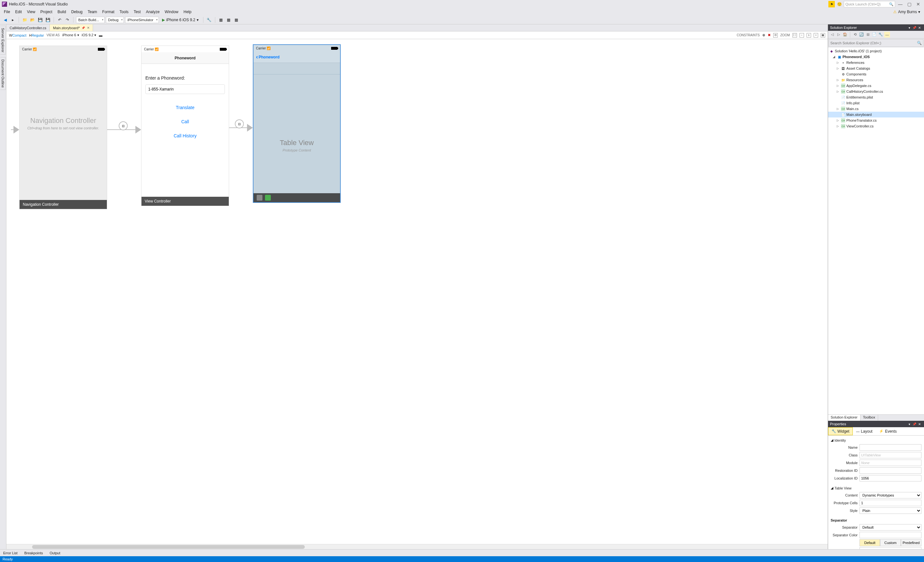 This screenshot has height=562, width=924. What do you see at coordinates (870, 542) in the screenshot?
I see `sep-default-button: Default` at bounding box center [870, 542].